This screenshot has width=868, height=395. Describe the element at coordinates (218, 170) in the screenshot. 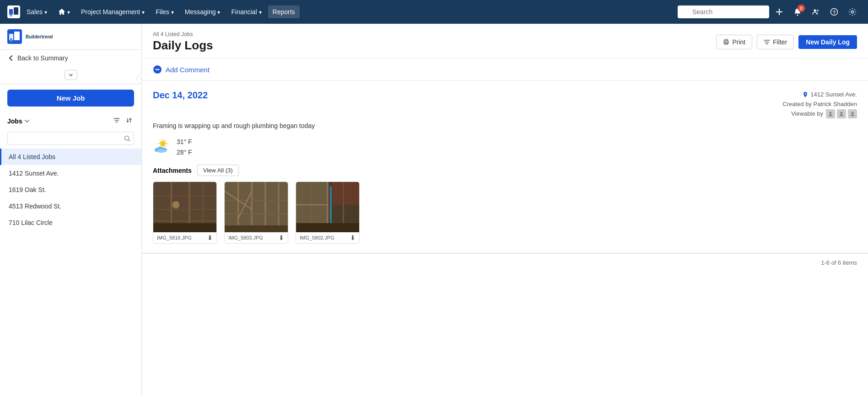

I see `view-all-button: View All (3)` at that location.